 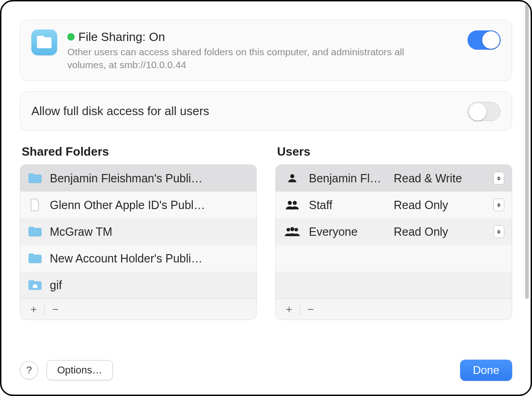 What do you see at coordinates (348, 205) in the screenshot?
I see `user-name: Staff` at bounding box center [348, 205].